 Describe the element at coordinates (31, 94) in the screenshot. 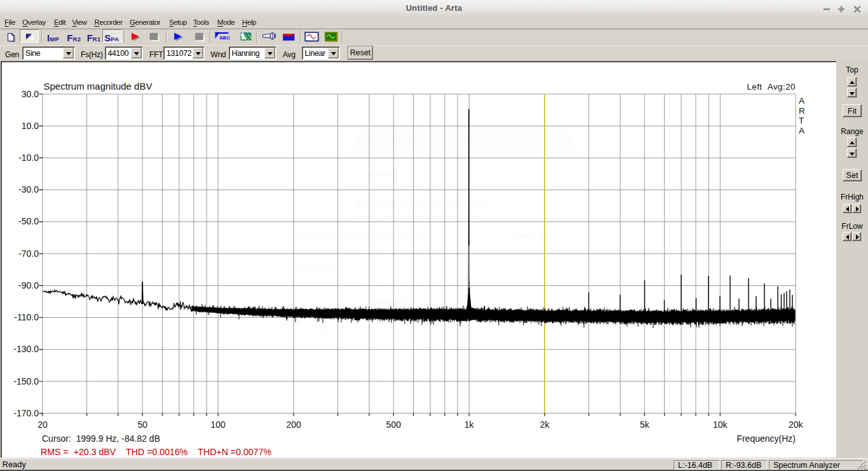

I see `svg-text: 30.0` at that location.